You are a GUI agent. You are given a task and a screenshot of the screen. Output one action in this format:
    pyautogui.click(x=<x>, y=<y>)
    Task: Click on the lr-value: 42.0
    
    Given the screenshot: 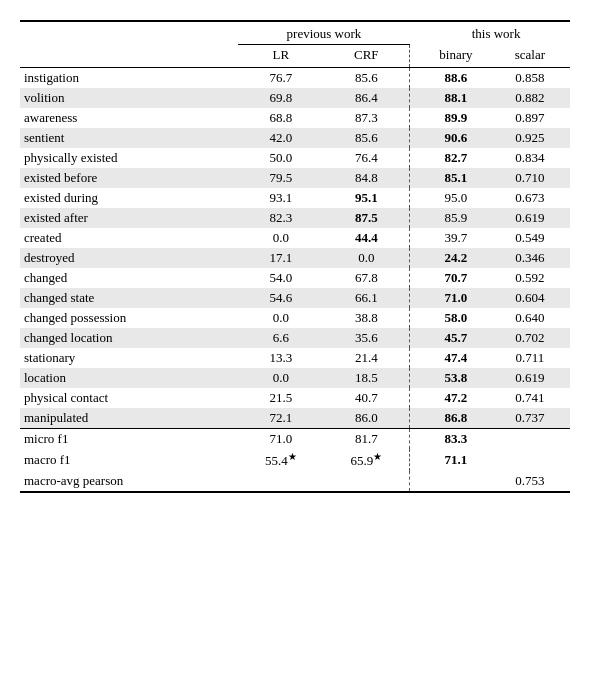 What is the action you would take?
    pyautogui.click(x=280, y=138)
    